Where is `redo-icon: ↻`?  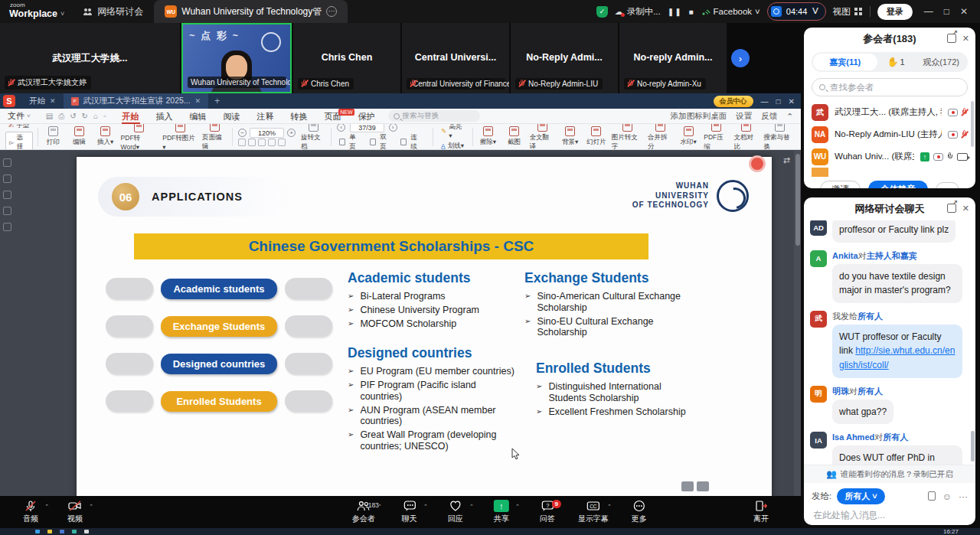 redo-icon: ↻ is located at coordinates (85, 116).